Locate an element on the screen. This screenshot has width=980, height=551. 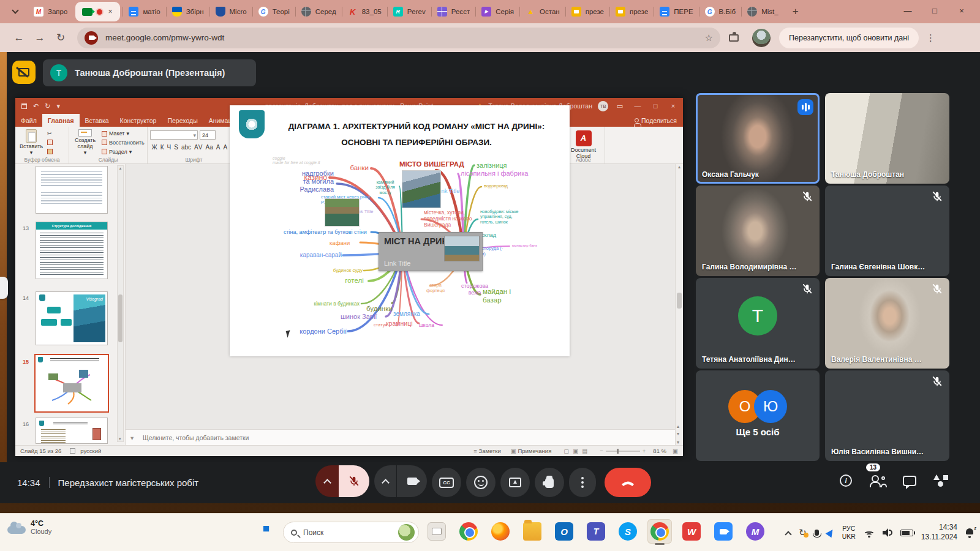
browser-tab: Micro is located at coordinates (232, 12).